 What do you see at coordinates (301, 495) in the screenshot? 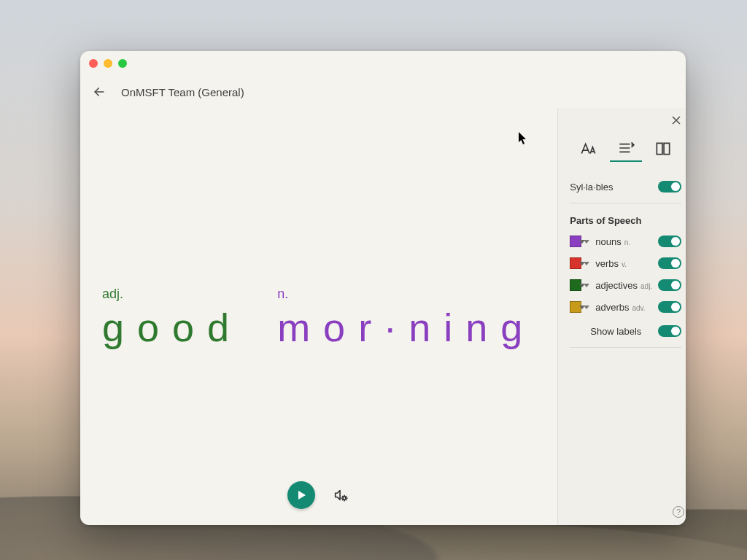
I see `play-button` at bounding box center [301, 495].